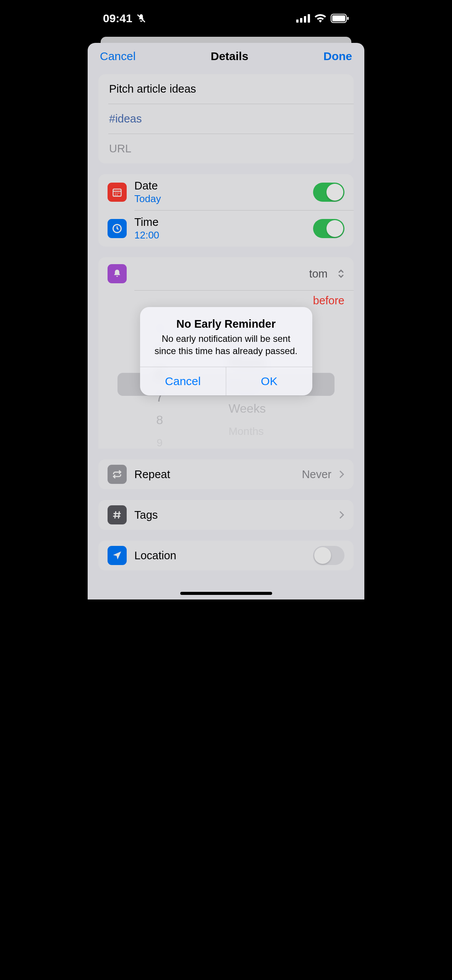 The width and height of the screenshot is (452, 980). I want to click on signal-icon, so click(303, 18).